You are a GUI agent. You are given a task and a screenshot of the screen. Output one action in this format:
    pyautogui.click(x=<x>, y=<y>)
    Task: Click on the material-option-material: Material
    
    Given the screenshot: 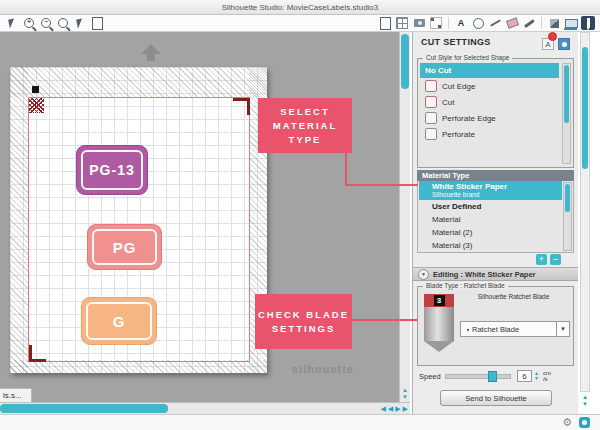 What is the action you would take?
    pyautogui.click(x=490, y=220)
    